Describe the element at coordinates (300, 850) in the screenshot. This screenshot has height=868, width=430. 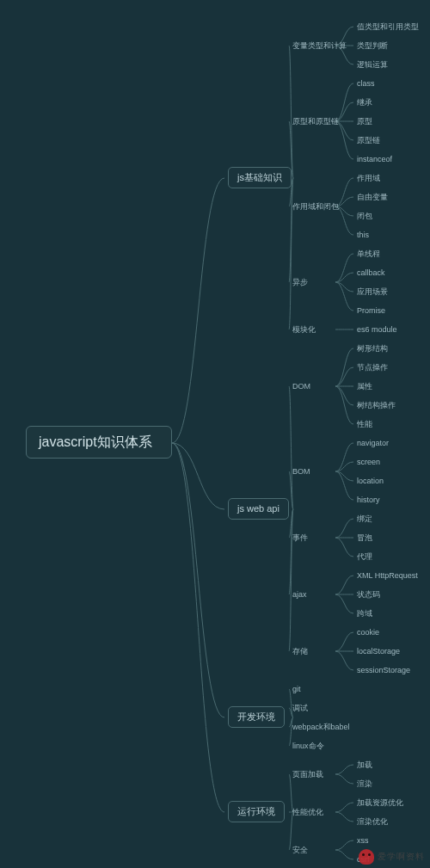
I see `mindmap-node: 安全` at that location.